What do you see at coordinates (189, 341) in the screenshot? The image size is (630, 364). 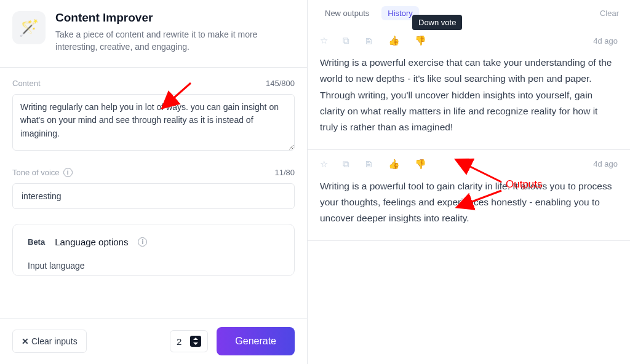 I see `output-count-box: 2` at bounding box center [189, 341].